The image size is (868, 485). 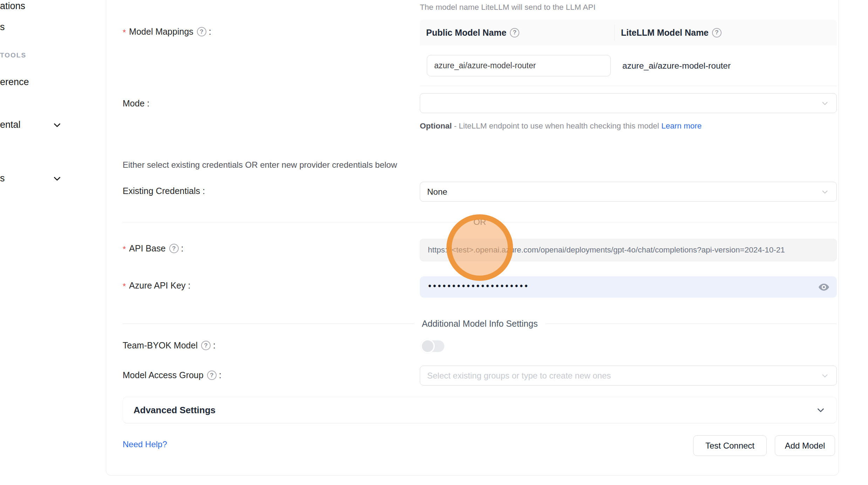 What do you see at coordinates (628, 33) in the screenshot?
I see `model-mappings-table-header: Public Model Name ? LiteLLM Model Name ?` at bounding box center [628, 33].